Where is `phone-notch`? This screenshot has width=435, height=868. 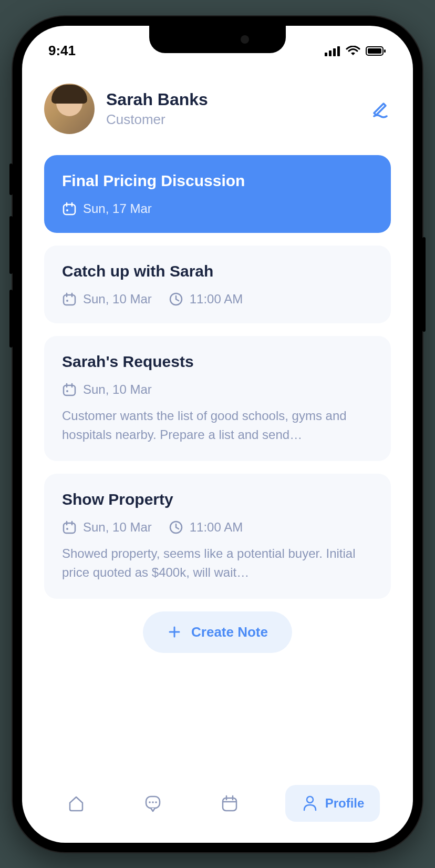
phone-notch is located at coordinates (218, 39).